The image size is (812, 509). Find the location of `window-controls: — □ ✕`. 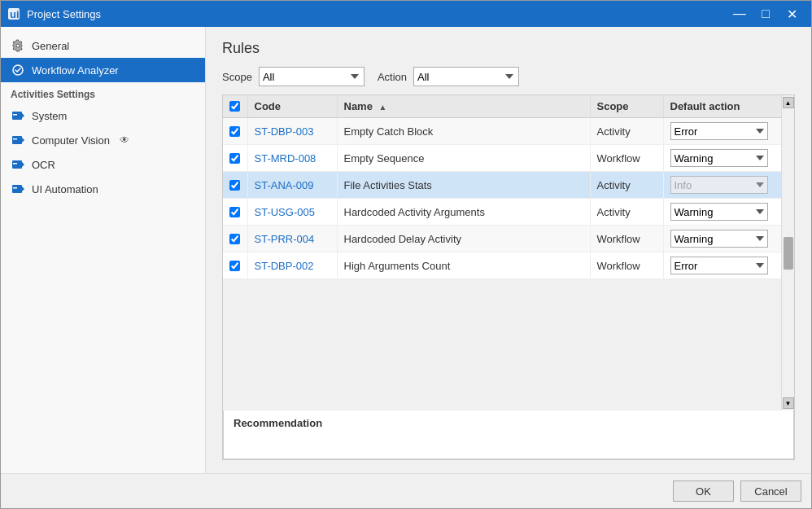

window-controls: — □ ✕ is located at coordinates (766, 14).